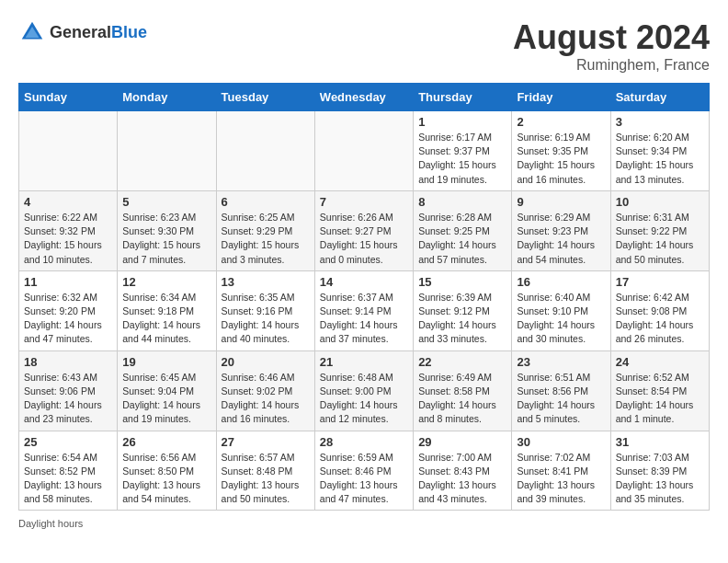 This screenshot has width=728, height=563. I want to click on calendar-cell: 12Sunrise: 6:34 AMSunset: 9:18 PMDayligh…, so click(167, 311).